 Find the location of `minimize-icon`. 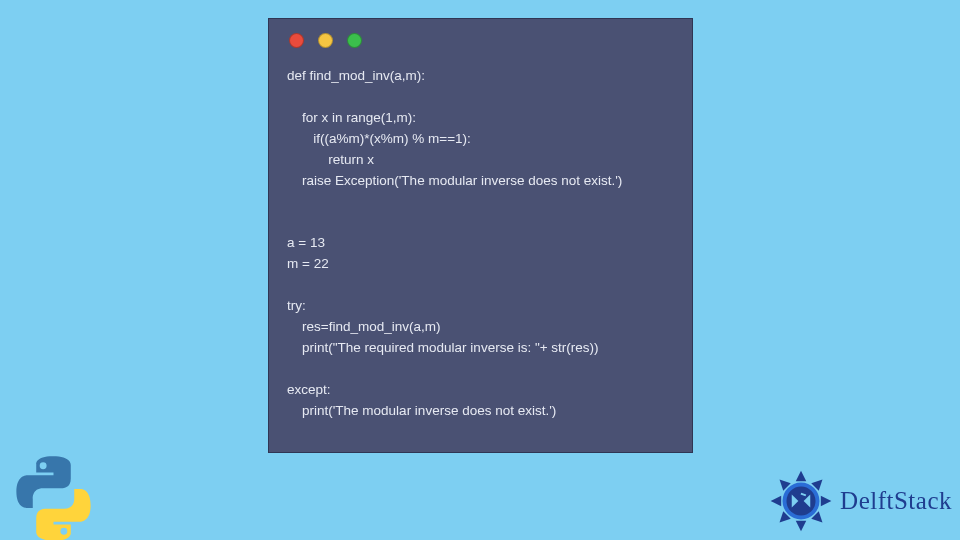

minimize-icon is located at coordinates (326, 40).